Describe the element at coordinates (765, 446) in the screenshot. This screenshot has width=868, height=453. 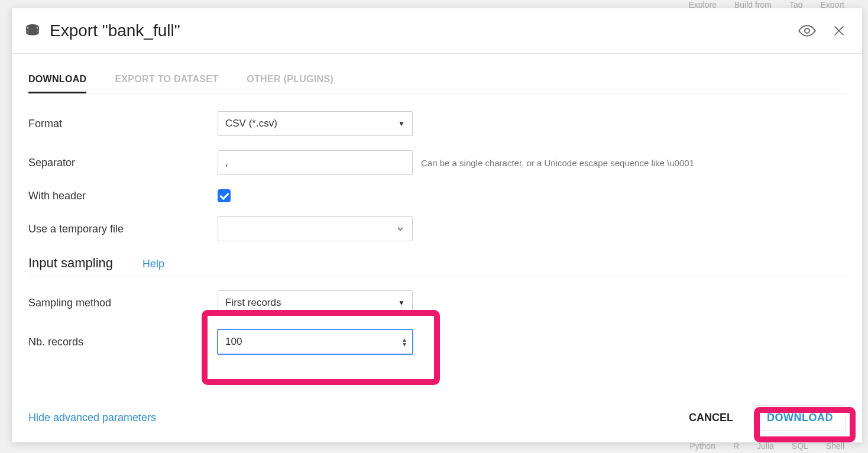
I see `bg-item: Julia` at that location.